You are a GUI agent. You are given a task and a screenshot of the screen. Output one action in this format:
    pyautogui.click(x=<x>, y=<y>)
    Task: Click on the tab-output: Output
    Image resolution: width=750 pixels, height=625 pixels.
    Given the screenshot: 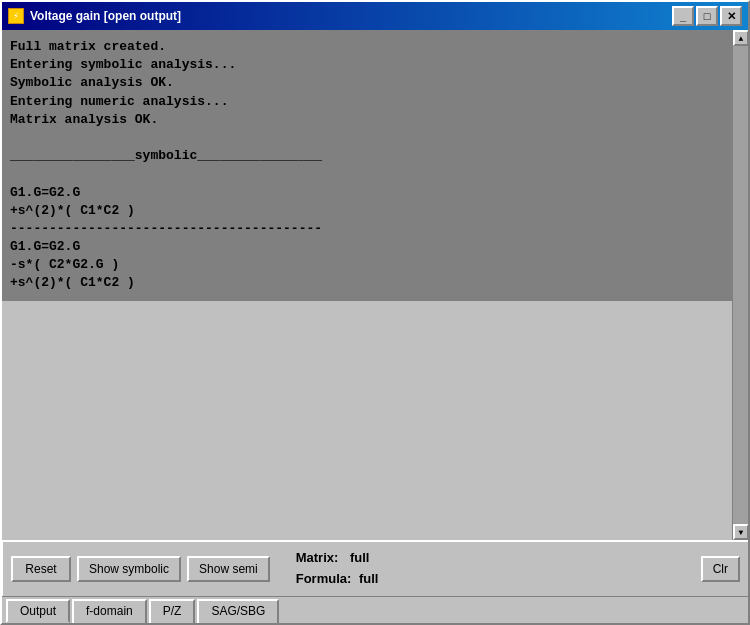 What is the action you would take?
    pyautogui.click(x=38, y=611)
    